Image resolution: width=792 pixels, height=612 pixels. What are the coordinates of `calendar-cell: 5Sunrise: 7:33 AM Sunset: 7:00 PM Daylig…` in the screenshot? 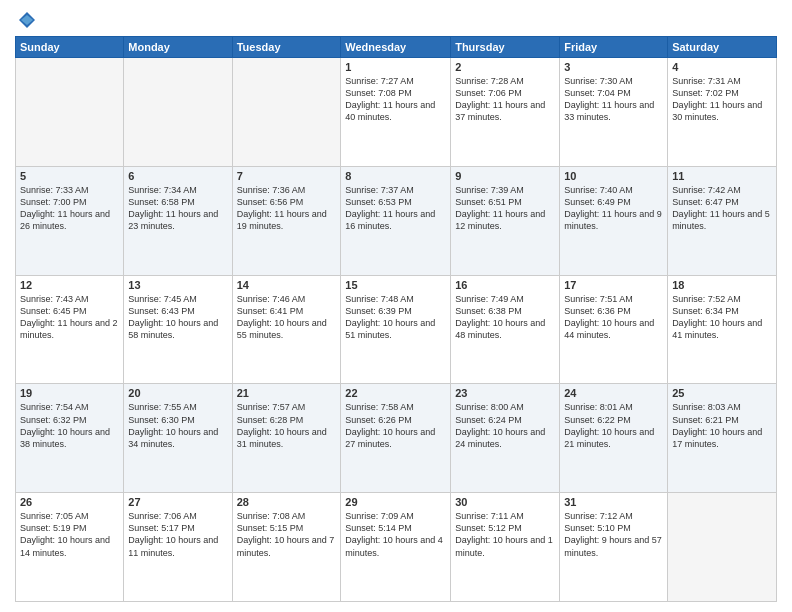 It's located at (70, 220).